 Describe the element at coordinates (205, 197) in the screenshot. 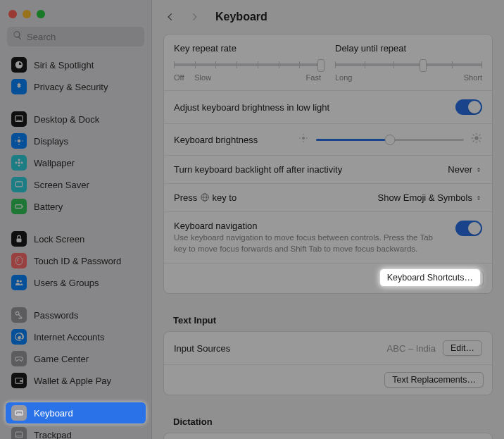

I see `globe-icon` at that location.